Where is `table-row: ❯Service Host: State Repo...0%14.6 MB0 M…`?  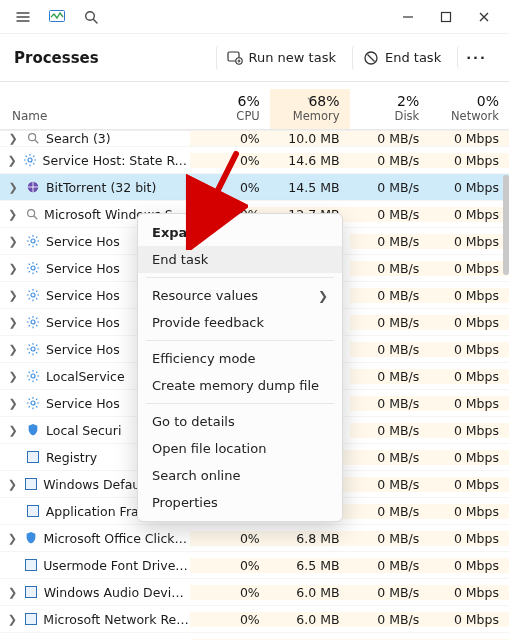 table-row: ❯Service Host: State Repo...0%14.6 MB0 M… is located at coordinates (254, 160).